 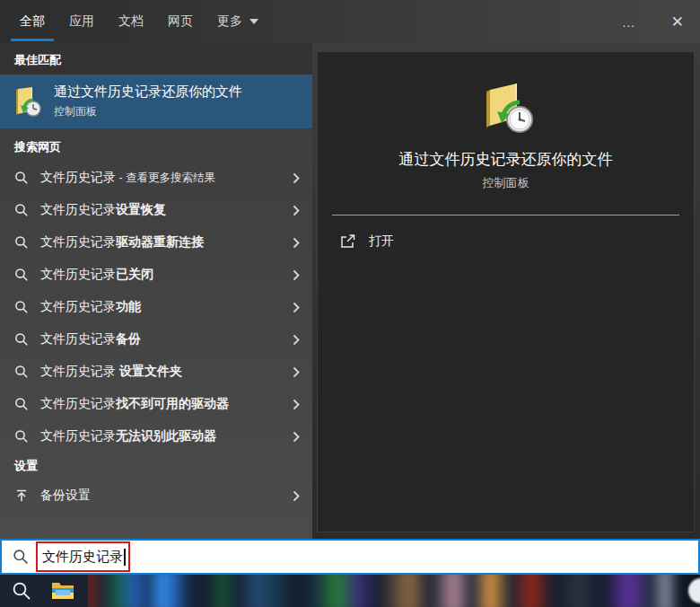 I want to click on search-flyout-tab-bar: 全部 应用 文档 网页 更多 … ✕, so click(x=350, y=22).